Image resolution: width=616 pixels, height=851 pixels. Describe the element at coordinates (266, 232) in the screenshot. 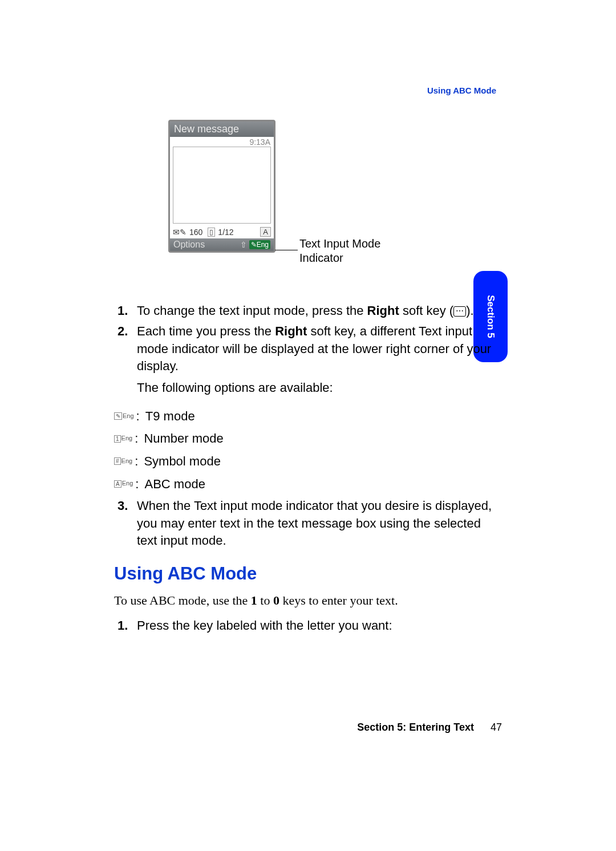

I see `mode-letter-box: A` at that location.